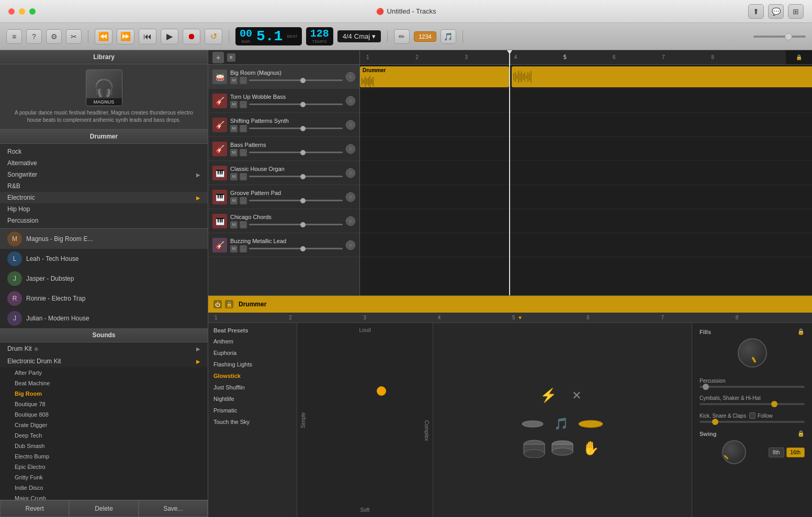 This screenshot has height=517, width=812. Describe the element at coordinates (756, 12) in the screenshot. I see `share-button: ⬆` at that location.